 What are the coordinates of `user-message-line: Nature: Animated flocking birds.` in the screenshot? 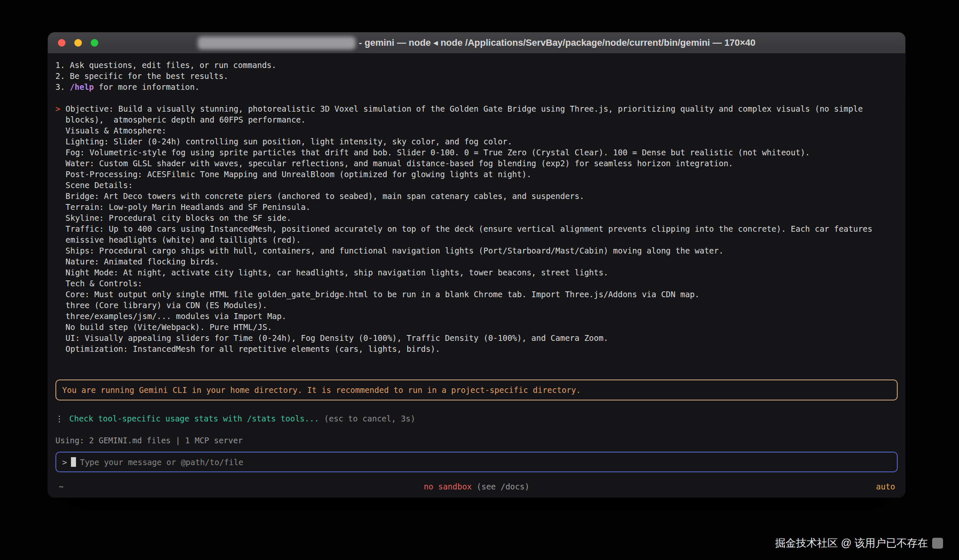 It's located at (482, 262).